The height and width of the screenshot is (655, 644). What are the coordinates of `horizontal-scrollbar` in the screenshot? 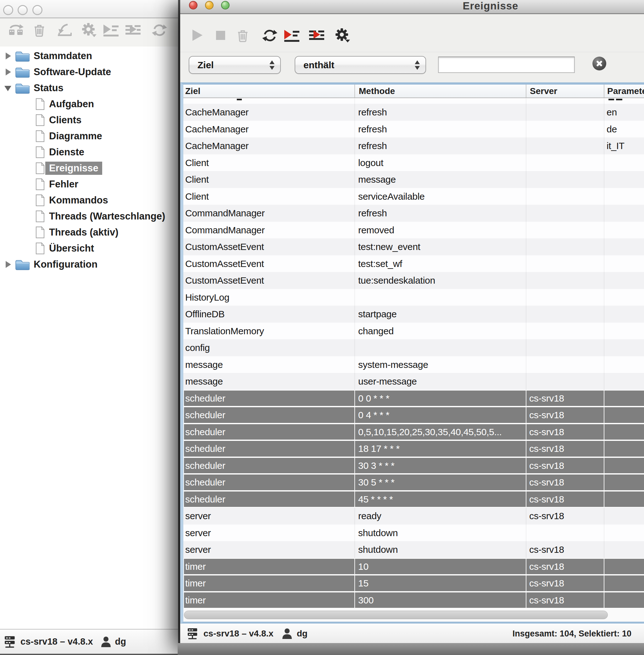 It's located at (414, 615).